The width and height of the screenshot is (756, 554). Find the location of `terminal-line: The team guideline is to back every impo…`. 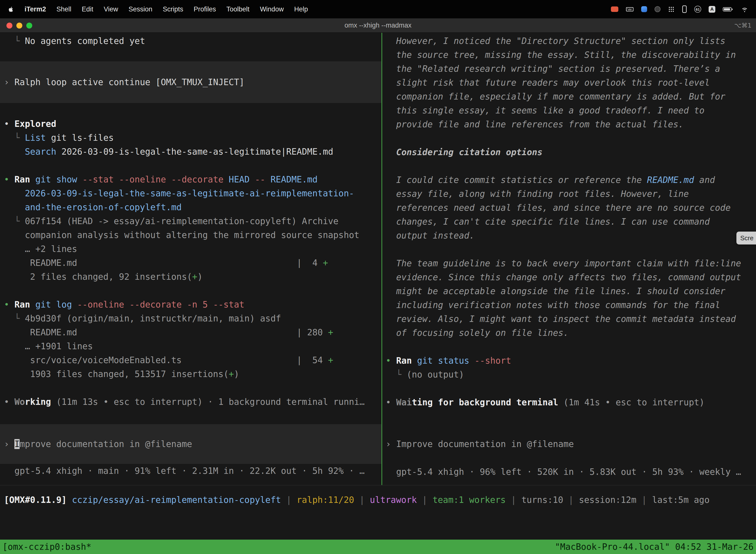

terminal-line: The team guideline is to back every impo… is located at coordinates (569, 264).